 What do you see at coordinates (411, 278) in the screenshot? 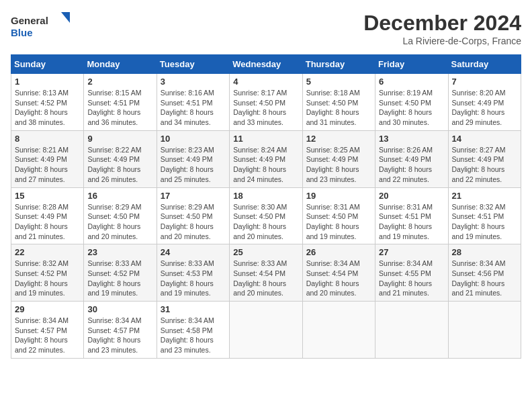
I see `day-info: Sunrise: 8:34 AM Sunset: 4:55 PM Dayligh…` at bounding box center [411, 278].